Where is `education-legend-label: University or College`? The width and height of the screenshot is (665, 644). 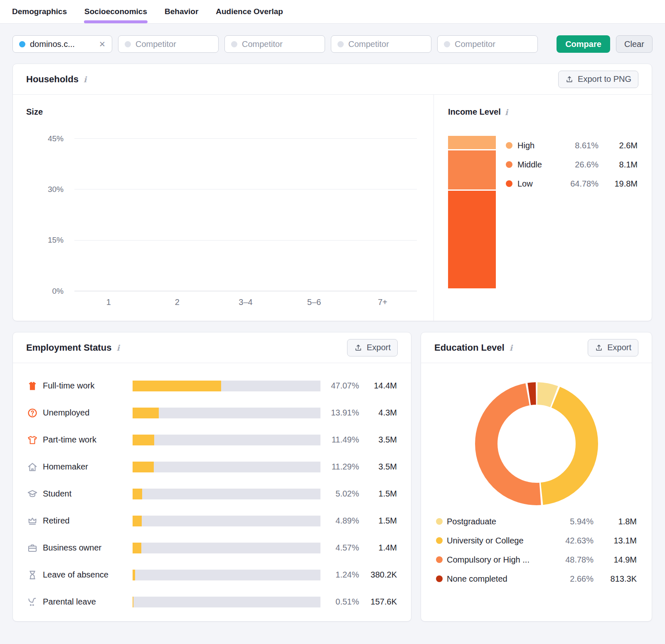
education-legend-label: University or College is located at coordinates (499, 541).